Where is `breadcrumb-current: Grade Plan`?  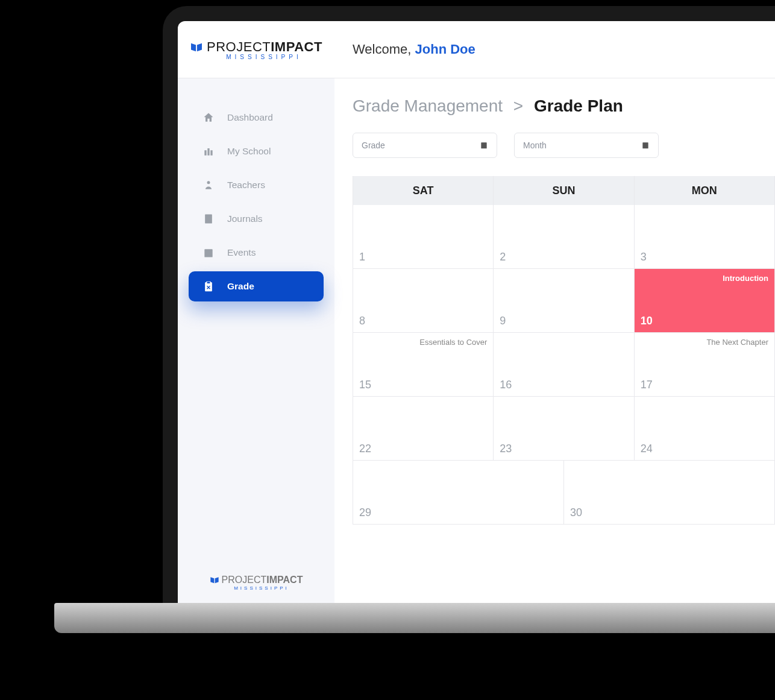
breadcrumb-current: Grade Plan is located at coordinates (579, 106).